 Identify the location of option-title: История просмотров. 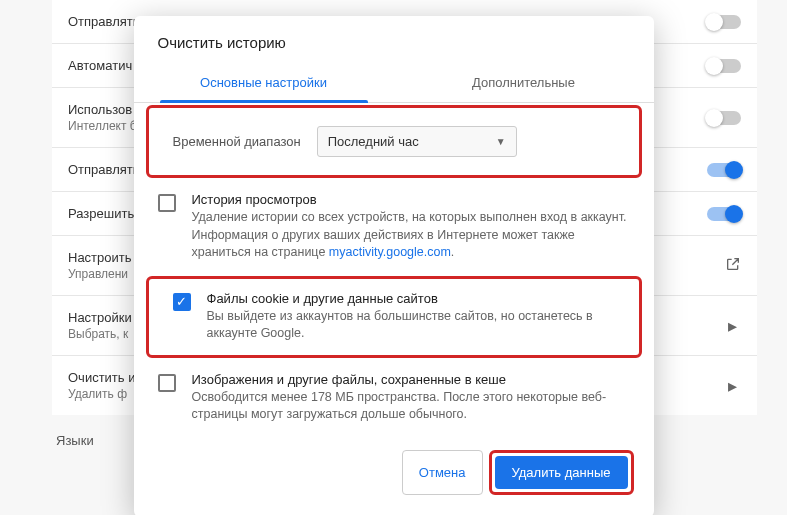
(411, 200).